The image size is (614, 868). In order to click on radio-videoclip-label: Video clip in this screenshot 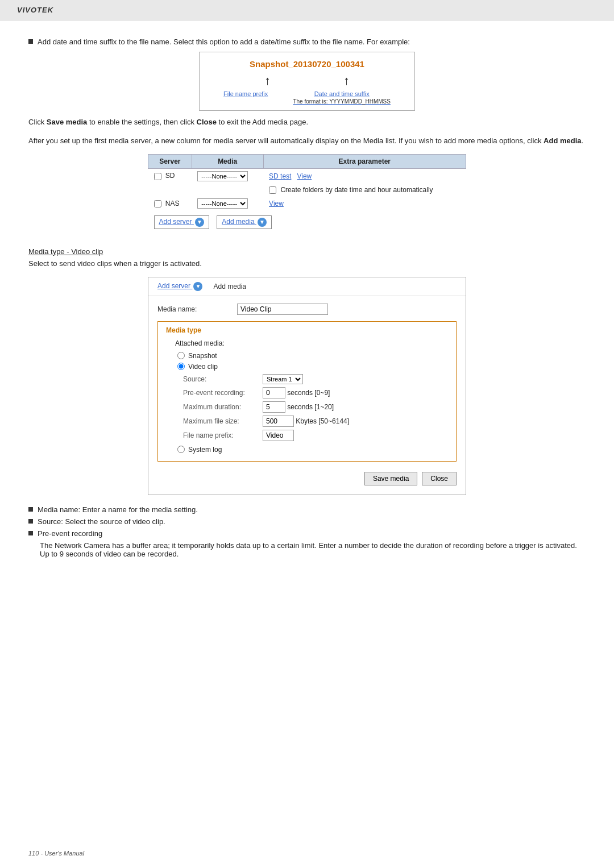, I will do `click(203, 367)`.